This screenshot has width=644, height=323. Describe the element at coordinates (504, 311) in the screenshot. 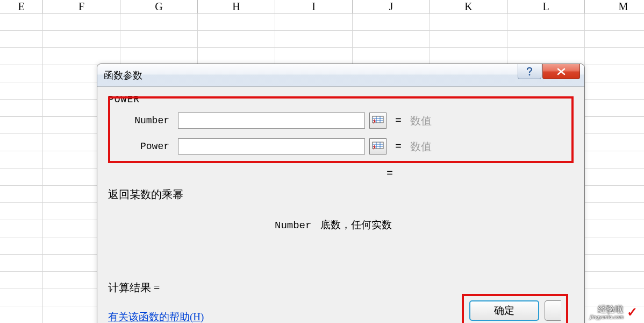

I see `ok-button: 确定` at that location.